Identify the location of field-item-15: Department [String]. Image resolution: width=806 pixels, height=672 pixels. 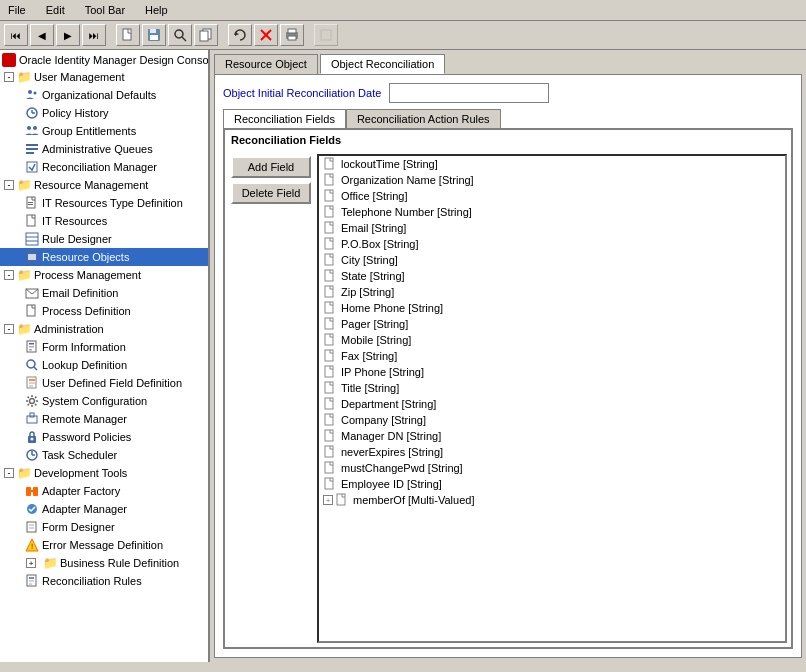
(552, 404).